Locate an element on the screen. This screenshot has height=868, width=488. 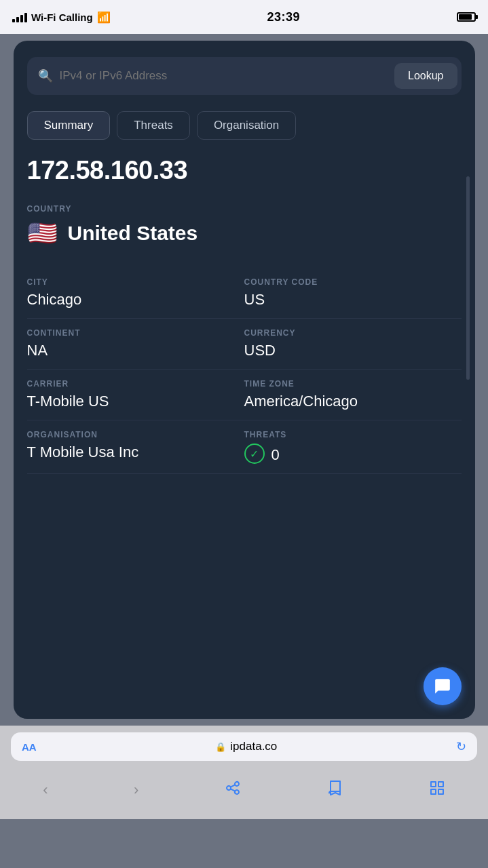
ip-address-display: 172.58.160.33 is located at coordinates (244, 171).